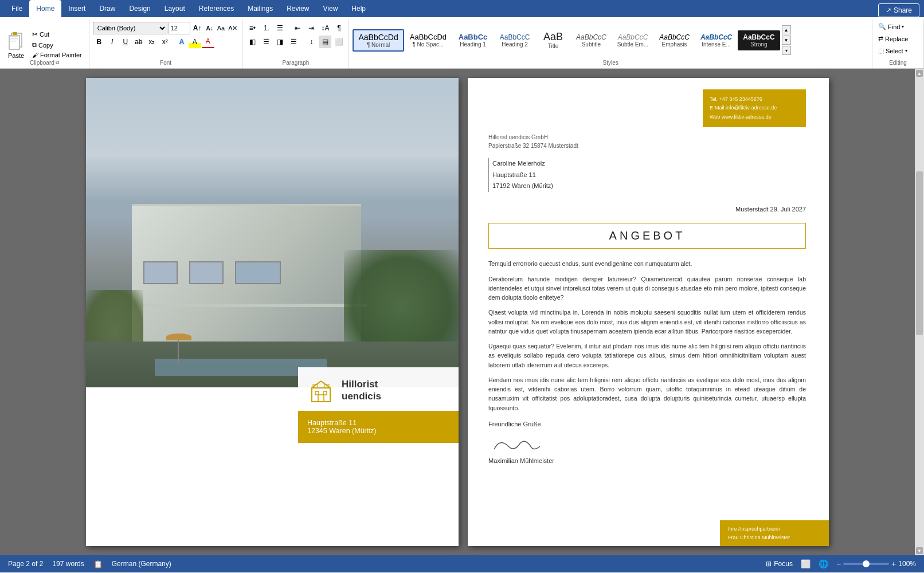 The height and width of the screenshot is (573, 924). Describe the element at coordinates (311, 42) in the screenshot. I see `line-spacing-button: ↕` at that location.